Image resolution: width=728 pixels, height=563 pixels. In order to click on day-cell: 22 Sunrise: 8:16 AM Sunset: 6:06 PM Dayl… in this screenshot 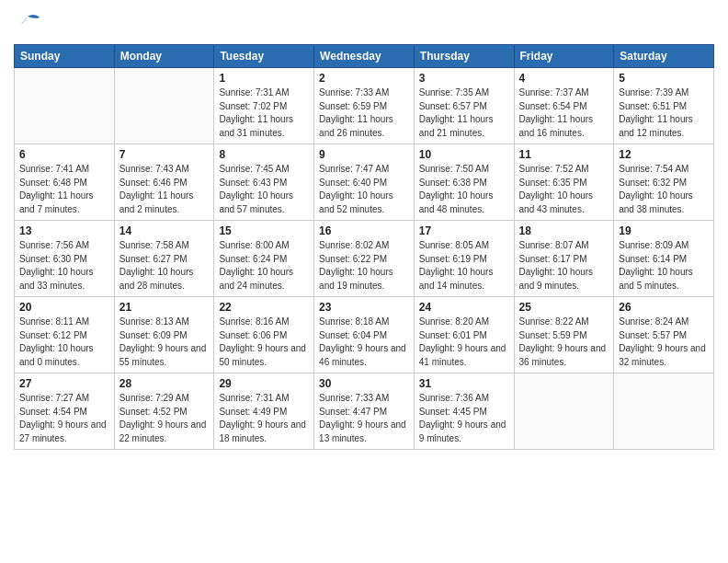, I will do `click(265, 335)`.